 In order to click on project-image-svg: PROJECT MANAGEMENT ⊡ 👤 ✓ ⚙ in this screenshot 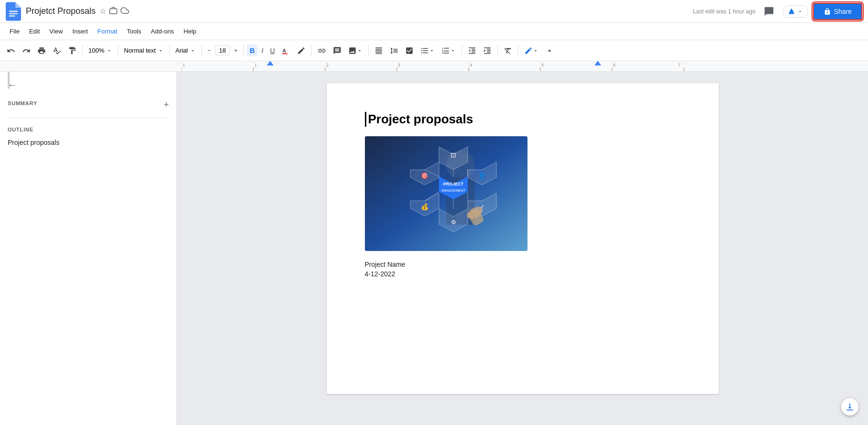, I will do `click(446, 194)`.